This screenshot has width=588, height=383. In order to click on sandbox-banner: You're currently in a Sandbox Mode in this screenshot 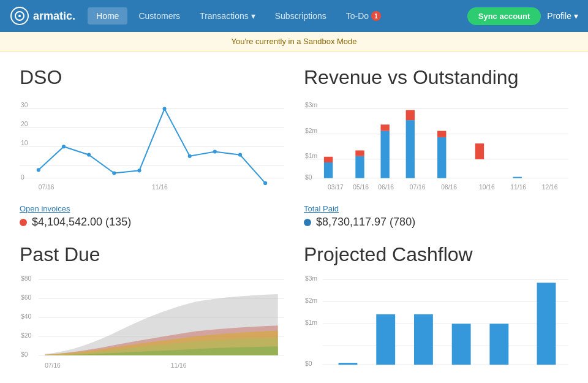, I will do `click(294, 42)`.